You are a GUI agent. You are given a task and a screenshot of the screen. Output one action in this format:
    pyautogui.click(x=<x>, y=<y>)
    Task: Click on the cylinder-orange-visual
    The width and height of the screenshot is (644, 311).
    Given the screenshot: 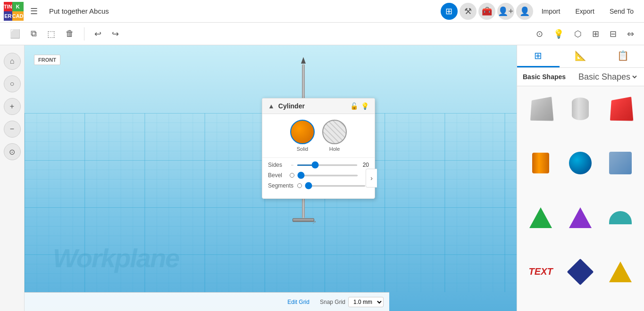 What is the action you would take?
    pyautogui.click(x=541, y=163)
    